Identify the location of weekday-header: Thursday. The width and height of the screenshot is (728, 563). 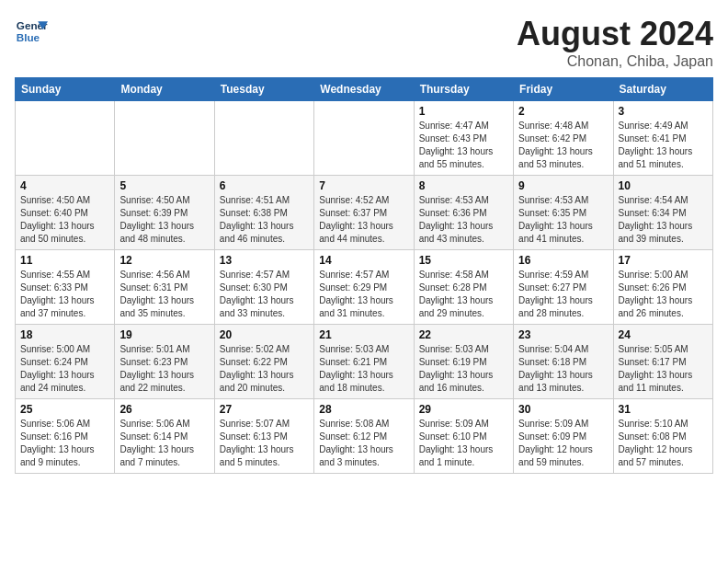
(463, 90).